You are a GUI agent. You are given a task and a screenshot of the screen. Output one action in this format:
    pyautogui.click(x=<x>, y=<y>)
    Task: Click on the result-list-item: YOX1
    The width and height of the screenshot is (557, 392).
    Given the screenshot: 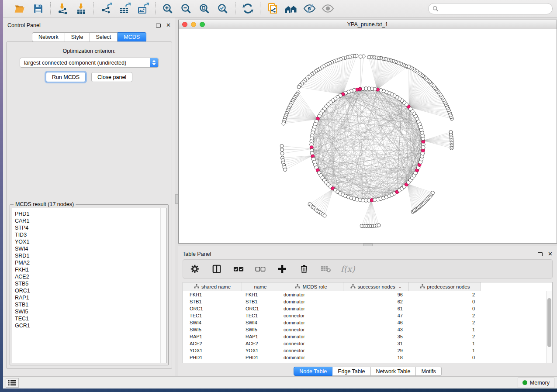 What is the action you would take?
    pyautogui.click(x=90, y=242)
    